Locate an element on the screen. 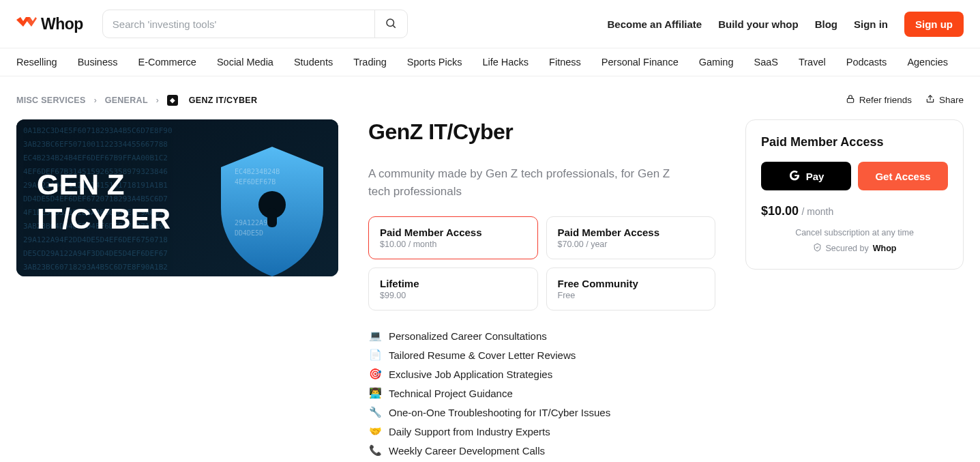 The image size is (980, 462). feature-text: One-on-One Troubleshooting for IT/Cyber … is located at coordinates (499, 412).